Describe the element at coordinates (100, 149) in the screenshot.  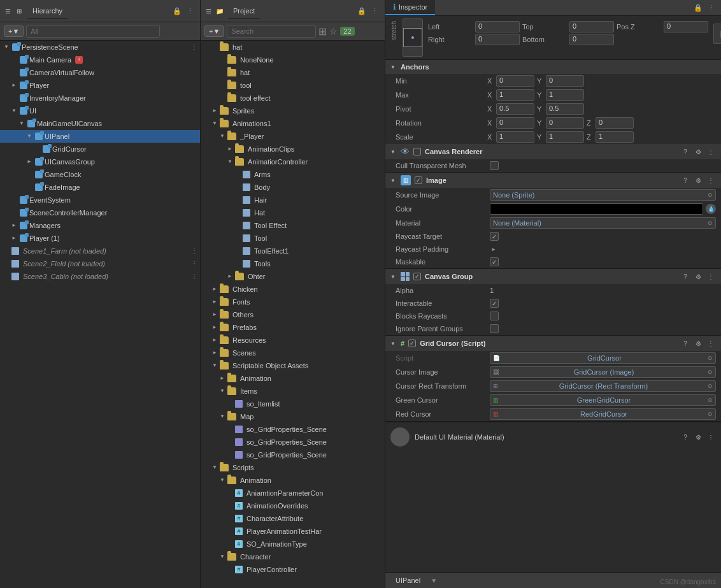
I see `hierarchy-item-grid-cursor: GridCursor` at that location.